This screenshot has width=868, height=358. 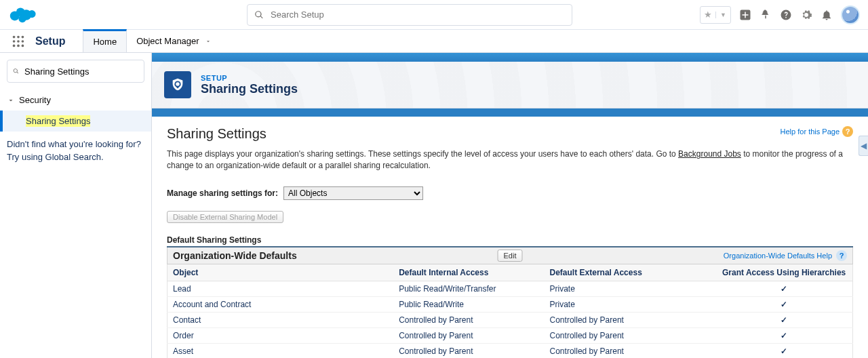 What do you see at coordinates (76, 121) in the screenshot?
I see `tree-node-sharing-settings: Sharing Settings` at bounding box center [76, 121].